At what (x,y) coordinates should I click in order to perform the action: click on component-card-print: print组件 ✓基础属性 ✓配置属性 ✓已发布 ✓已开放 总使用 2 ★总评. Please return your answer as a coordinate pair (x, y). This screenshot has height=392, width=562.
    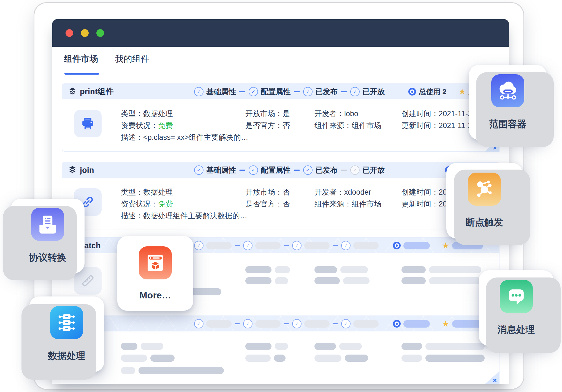
    Looking at the image, I should click on (281, 118).